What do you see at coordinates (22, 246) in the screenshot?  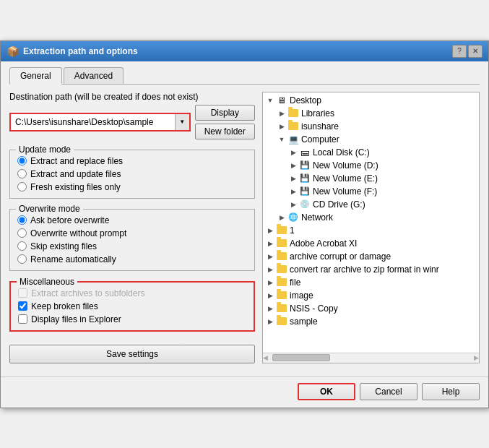 I see `radio-skip-existing-input` at bounding box center [22, 246].